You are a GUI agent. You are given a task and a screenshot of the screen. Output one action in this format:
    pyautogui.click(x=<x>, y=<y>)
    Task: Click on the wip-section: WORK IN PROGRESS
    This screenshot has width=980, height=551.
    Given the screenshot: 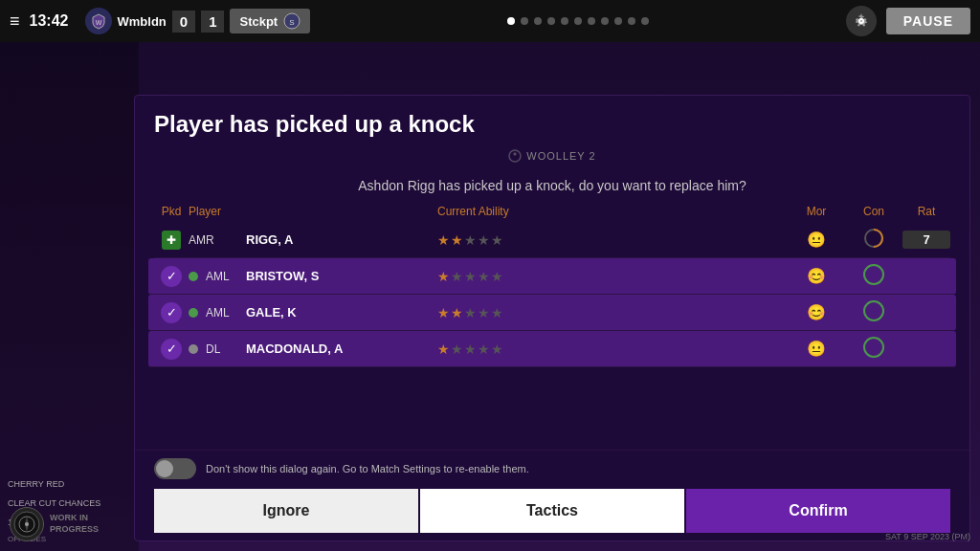 What is the action you would take?
    pyautogui.click(x=54, y=524)
    